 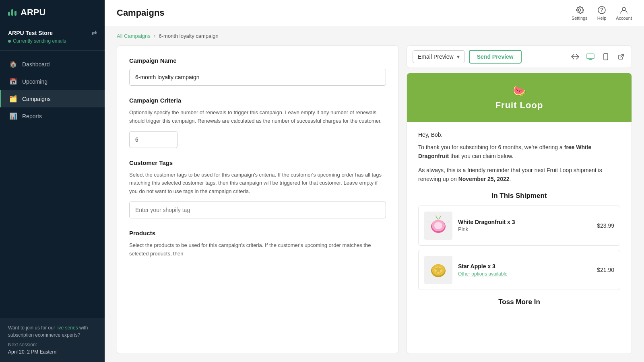 What do you see at coordinates (258, 250) in the screenshot?
I see `products-description: Select the products to be used for this …` at bounding box center [258, 250].